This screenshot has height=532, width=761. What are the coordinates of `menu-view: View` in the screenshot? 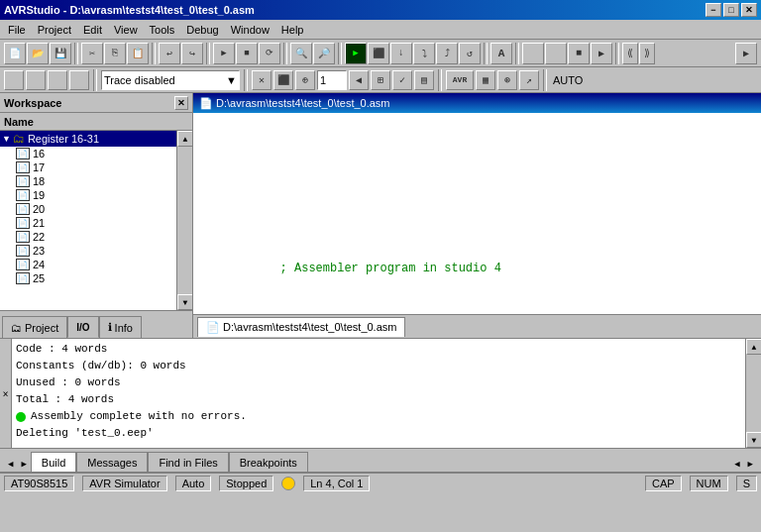 It's located at (126, 30).